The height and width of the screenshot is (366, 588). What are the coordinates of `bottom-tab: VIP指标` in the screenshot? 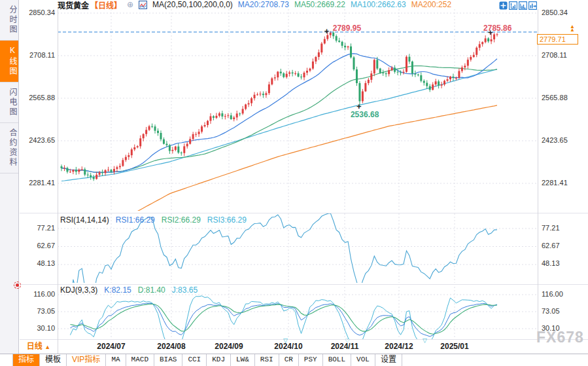 It's located at (86, 360).